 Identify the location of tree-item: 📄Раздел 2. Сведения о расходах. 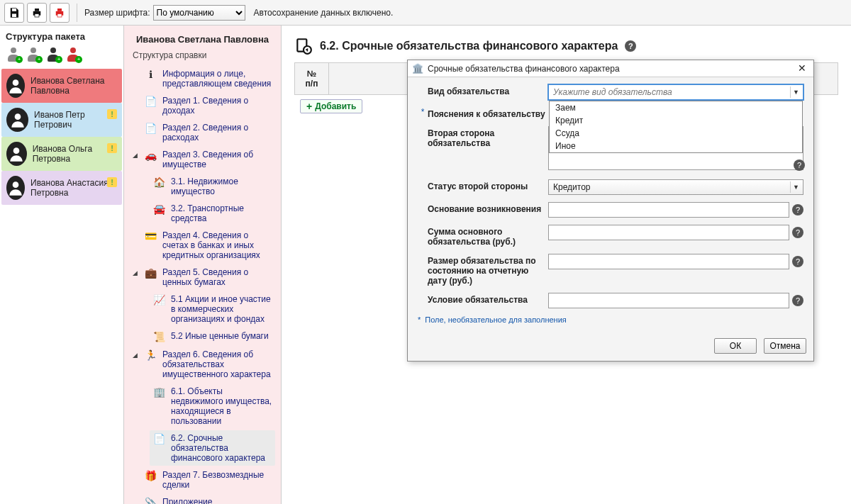
(203, 133).